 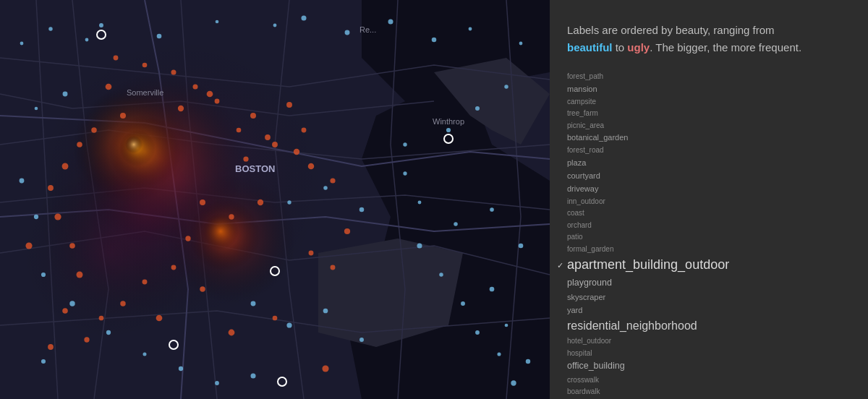 What do you see at coordinates (585, 77) in the screenshot?
I see `label-text: forest_path` at bounding box center [585, 77].